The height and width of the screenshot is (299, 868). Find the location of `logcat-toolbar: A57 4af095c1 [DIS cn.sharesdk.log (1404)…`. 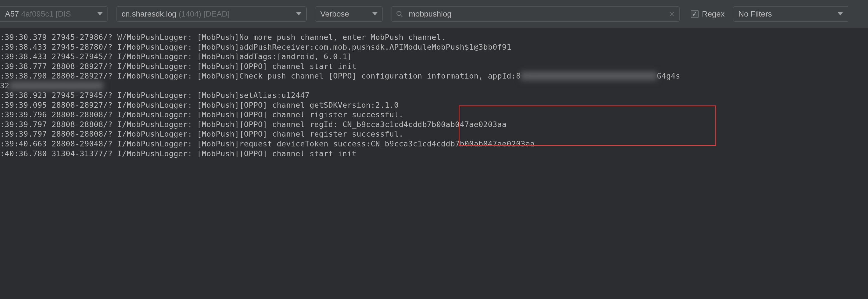

logcat-toolbar: A57 4af095c1 [DIS cn.sharesdk.log (1404)… is located at coordinates (434, 14).